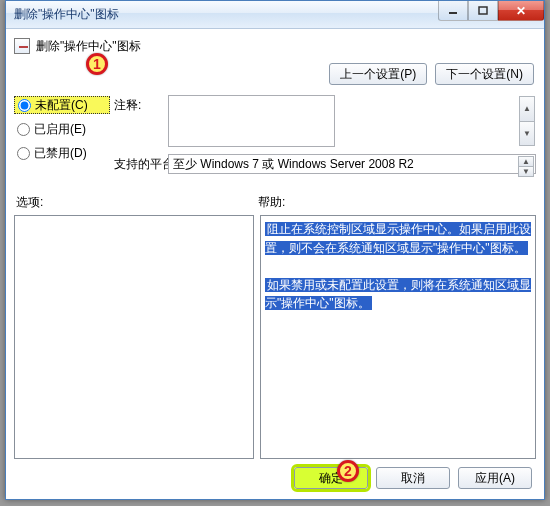  What do you see at coordinates (62, 105) in the screenshot?
I see `radio-not-configured: 未配置(C)` at bounding box center [62, 105].